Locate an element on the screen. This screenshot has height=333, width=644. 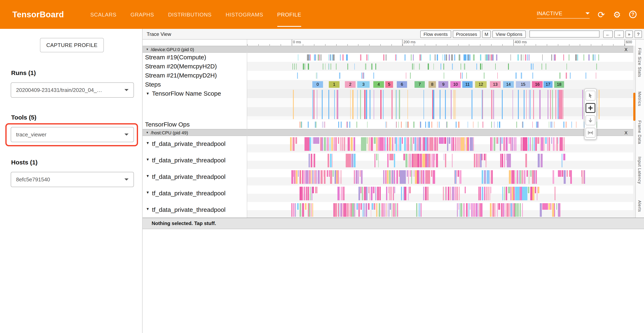
trace-scrollbar is located at coordinates (634, 132).